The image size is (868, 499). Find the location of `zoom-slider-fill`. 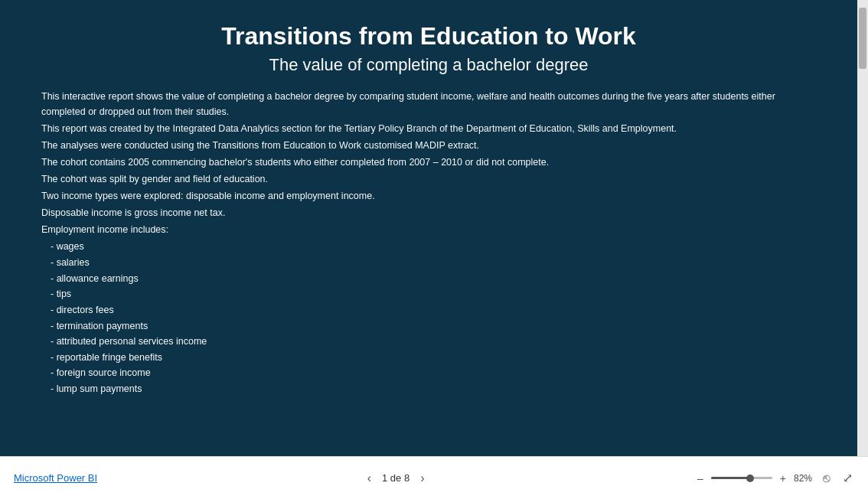

zoom-slider-fill is located at coordinates (729, 478).